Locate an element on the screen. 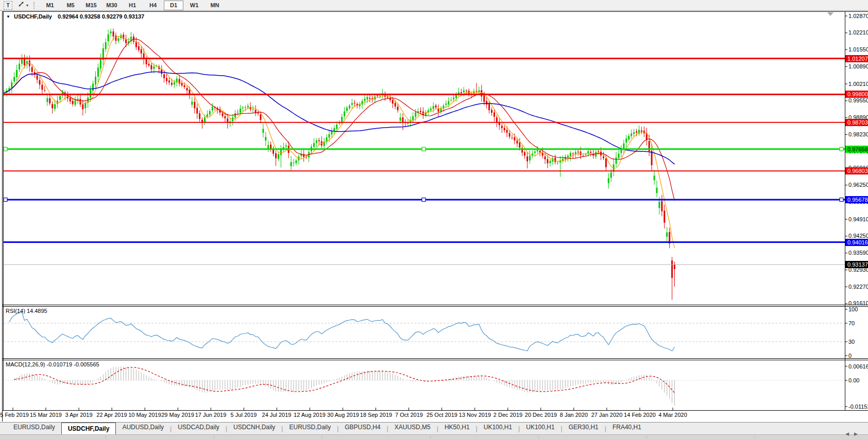  timeframe-button-m5: M5 is located at coordinates (71, 5).